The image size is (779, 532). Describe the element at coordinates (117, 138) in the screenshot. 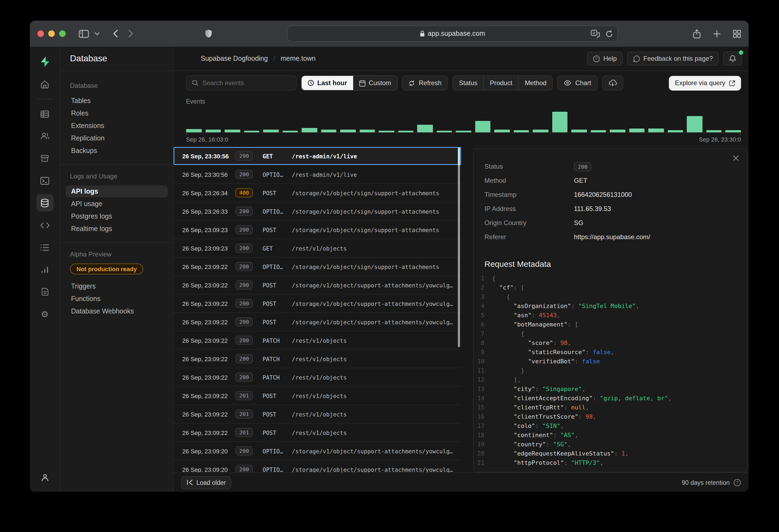

I see `sidebar-item-replication: Replication` at that location.